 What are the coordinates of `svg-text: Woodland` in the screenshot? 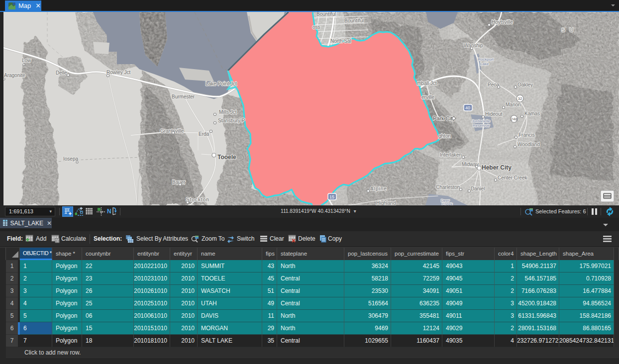 It's located at (528, 144).